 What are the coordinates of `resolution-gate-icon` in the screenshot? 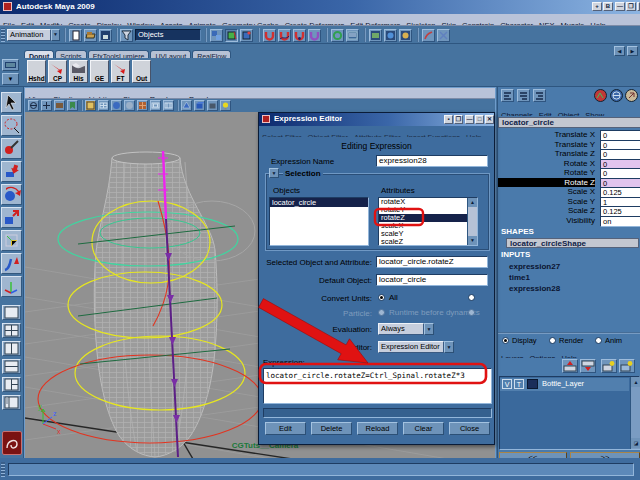 It's located at (156, 106).